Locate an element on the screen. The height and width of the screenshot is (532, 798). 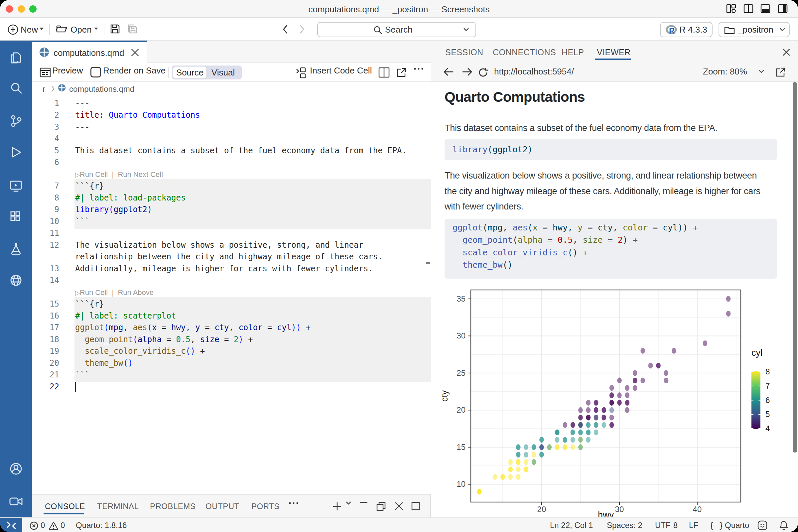
line-number-5: 5 is located at coordinates (45, 151).